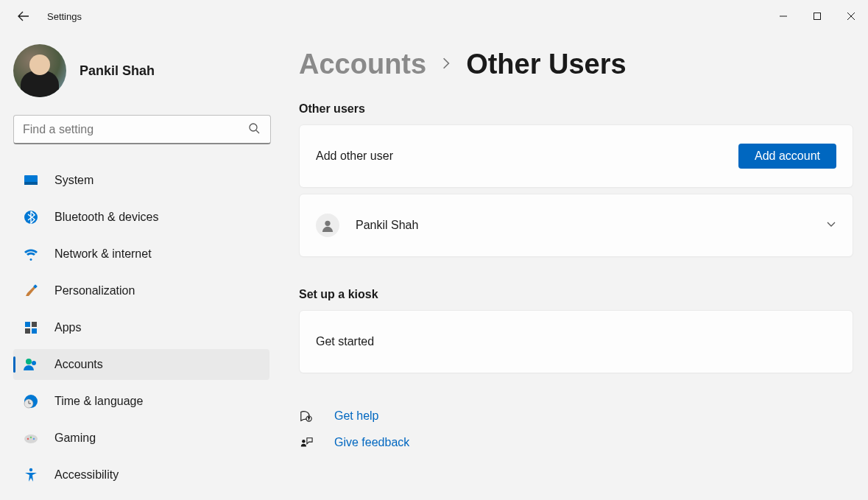 This screenshot has height=500, width=868. I want to click on sidebar-item-apps: Apps, so click(141, 328).